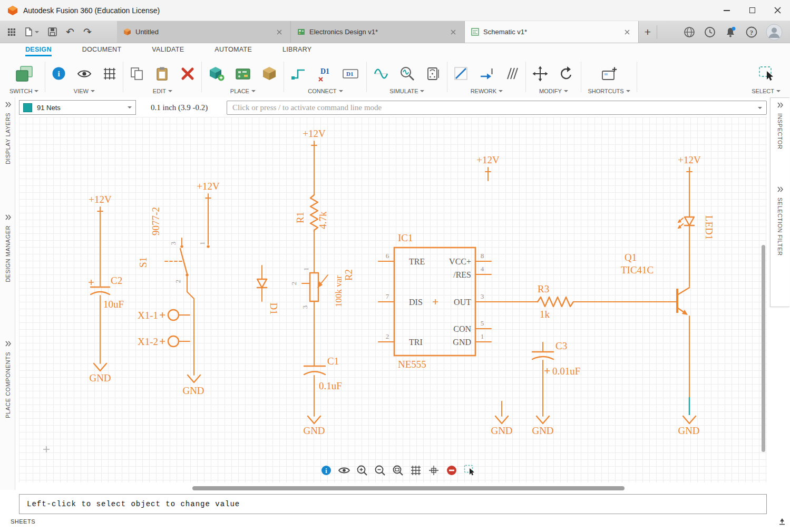 Image resolution: width=790 pixels, height=532 pixels. I want to click on draw-line-icon, so click(461, 74).